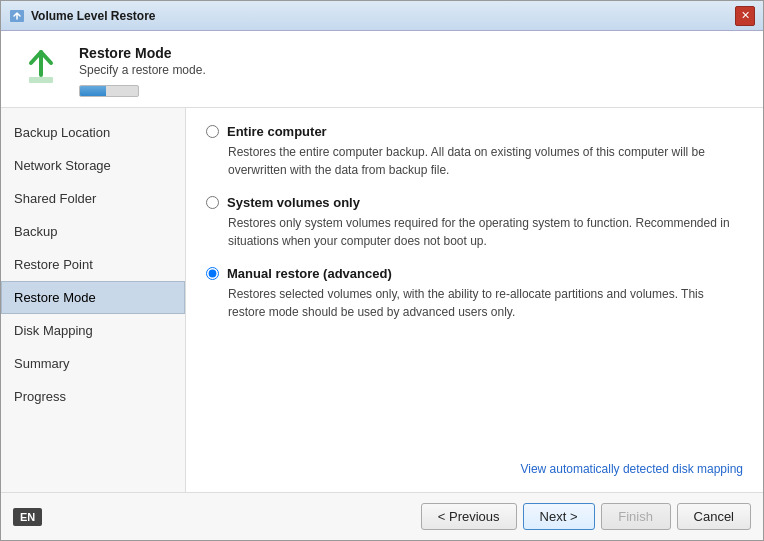 The height and width of the screenshot is (541, 764). What do you see at coordinates (382, 70) in the screenshot?
I see `header: Restore Mode Specify a restore mode.` at bounding box center [382, 70].